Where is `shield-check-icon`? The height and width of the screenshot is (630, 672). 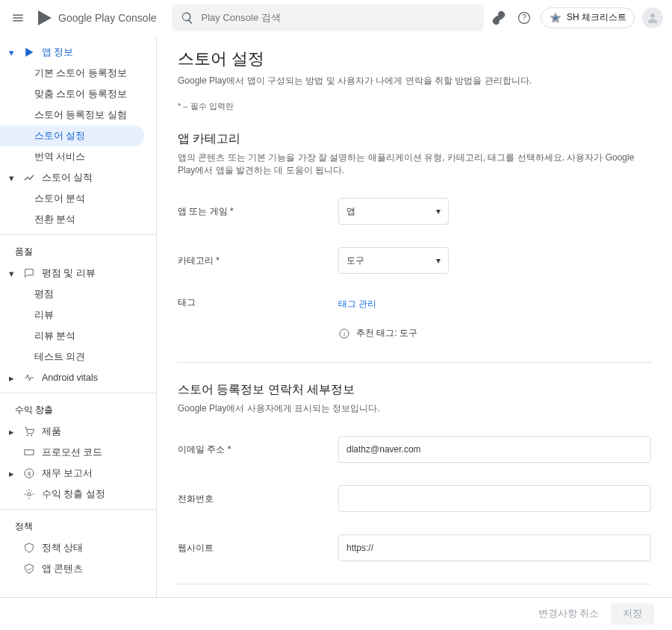
shield-check-icon is located at coordinates (29, 569).